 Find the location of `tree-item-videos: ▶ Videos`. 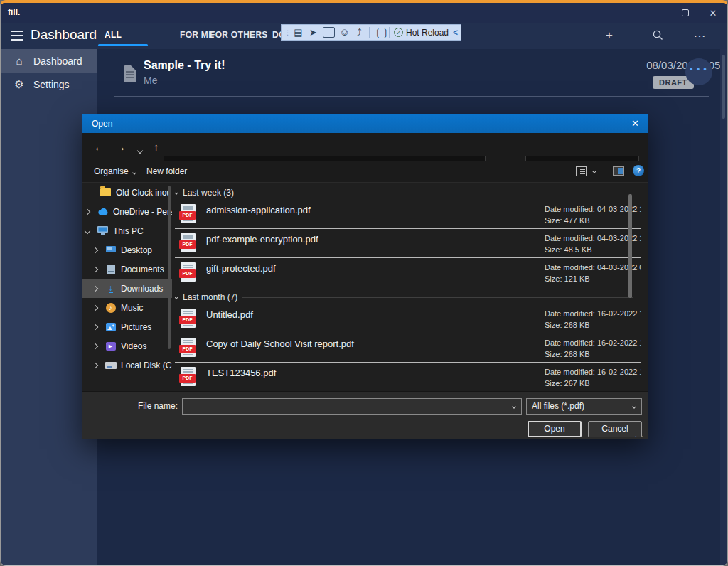

tree-item-videos: ▶ Videos is located at coordinates (127, 346).